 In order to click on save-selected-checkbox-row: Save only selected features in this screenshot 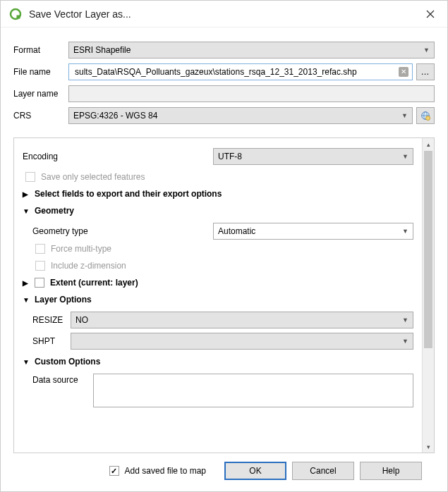, I will do `click(219, 177)`.